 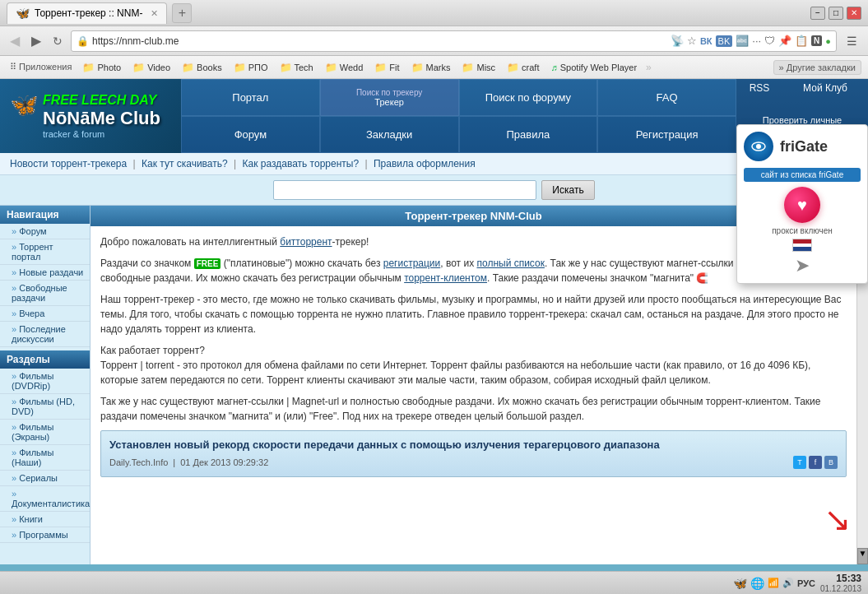 What do you see at coordinates (36, 41) in the screenshot?
I see `forward-button: ▶` at bounding box center [36, 41].